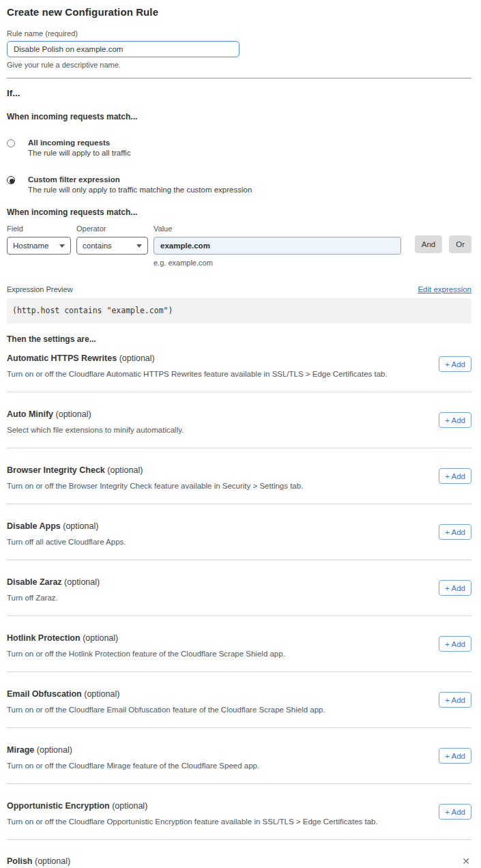  What do you see at coordinates (39, 246) in the screenshot?
I see `field-select: Hostname` at bounding box center [39, 246].